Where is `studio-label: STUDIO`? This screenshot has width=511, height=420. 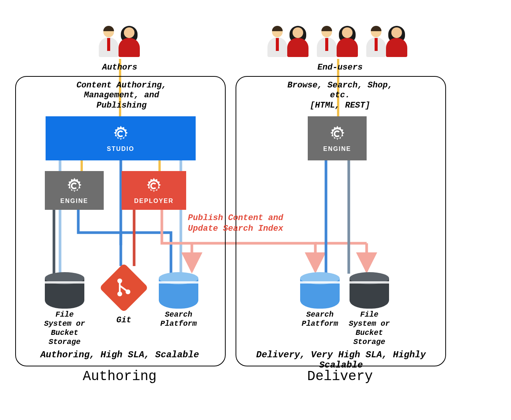
studio-label: STUDIO is located at coordinates (120, 149).